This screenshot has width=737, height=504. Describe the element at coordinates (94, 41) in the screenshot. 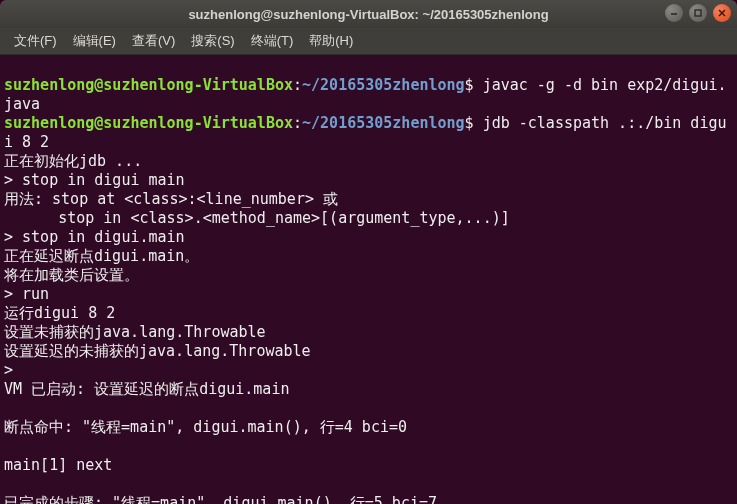

I see `menu-edit: 编辑(E)` at that location.